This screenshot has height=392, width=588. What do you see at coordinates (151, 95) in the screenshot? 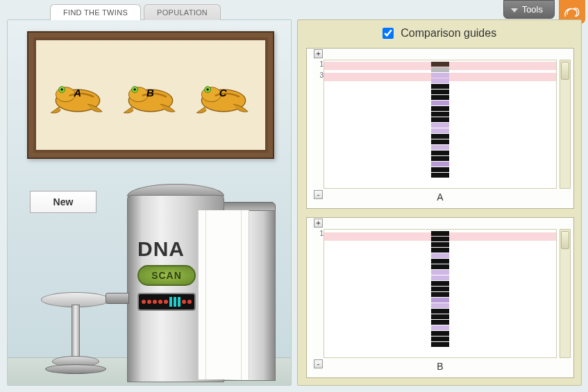
I see `specimen-frame: A B C` at bounding box center [151, 95].